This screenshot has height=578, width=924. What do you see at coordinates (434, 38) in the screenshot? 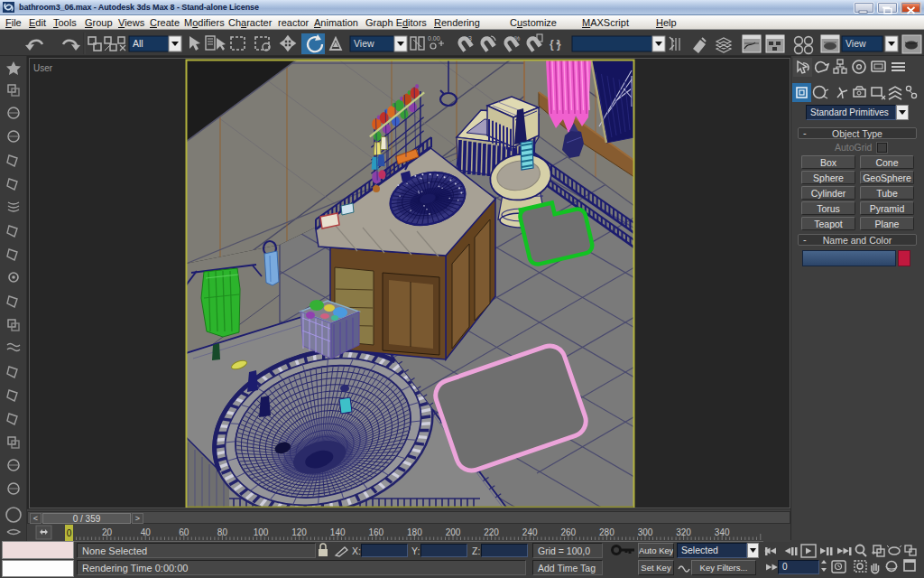
I see `svg-text: 0.00` at bounding box center [434, 38].